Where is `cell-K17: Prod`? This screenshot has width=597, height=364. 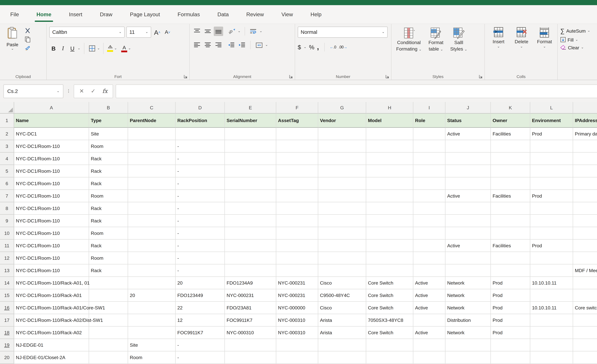 cell-K17: Prod is located at coordinates (511, 320).